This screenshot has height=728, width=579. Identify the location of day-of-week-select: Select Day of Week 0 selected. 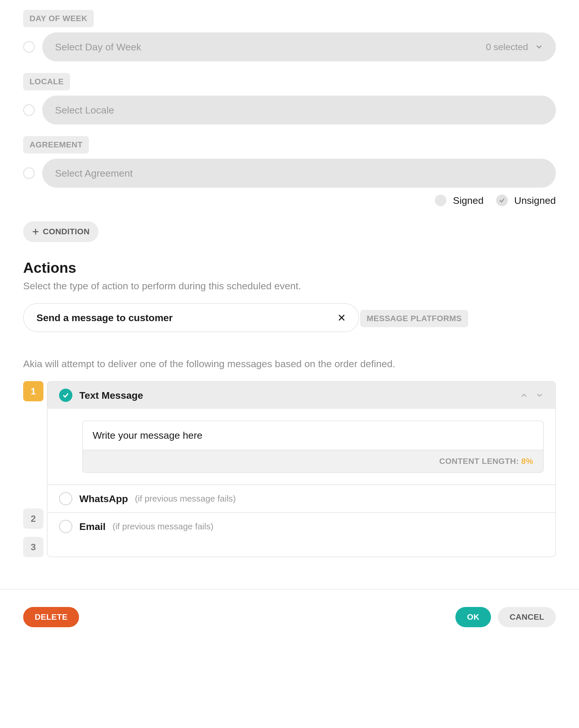
(299, 47).